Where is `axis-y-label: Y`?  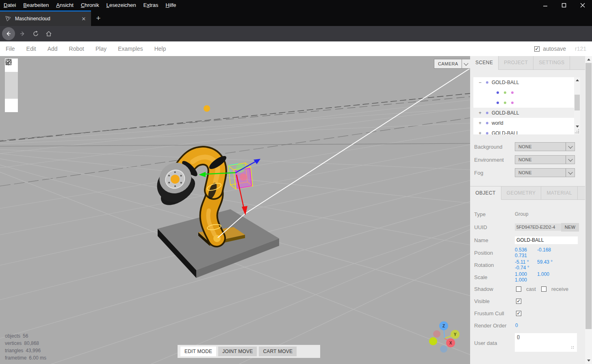
axis-y-label: Y is located at coordinates (455, 335).